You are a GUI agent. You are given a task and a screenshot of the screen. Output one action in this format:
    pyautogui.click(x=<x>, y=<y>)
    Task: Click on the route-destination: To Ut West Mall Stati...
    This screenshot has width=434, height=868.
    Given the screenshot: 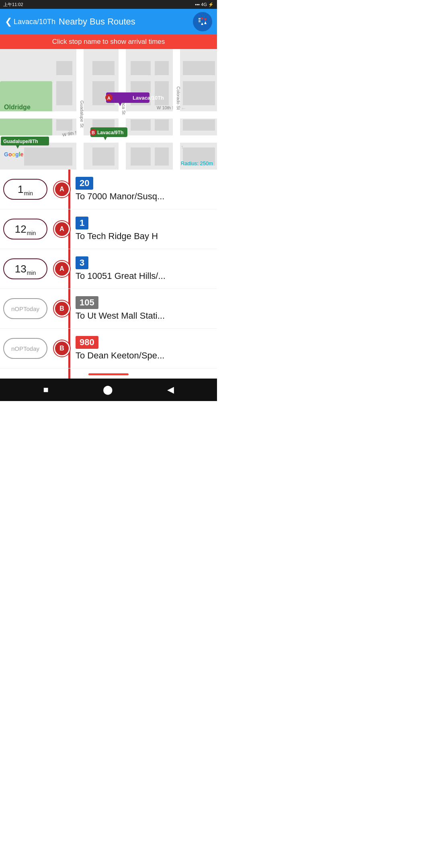 What is the action you would take?
    pyautogui.click(x=146, y=316)
    